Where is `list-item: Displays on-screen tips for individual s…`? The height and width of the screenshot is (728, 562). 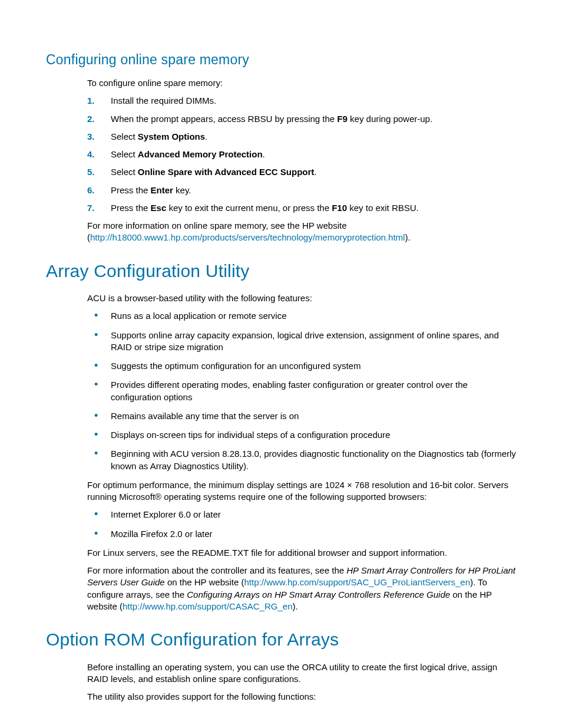 list-item: Displays on-screen tips for individual s… is located at coordinates (302, 435).